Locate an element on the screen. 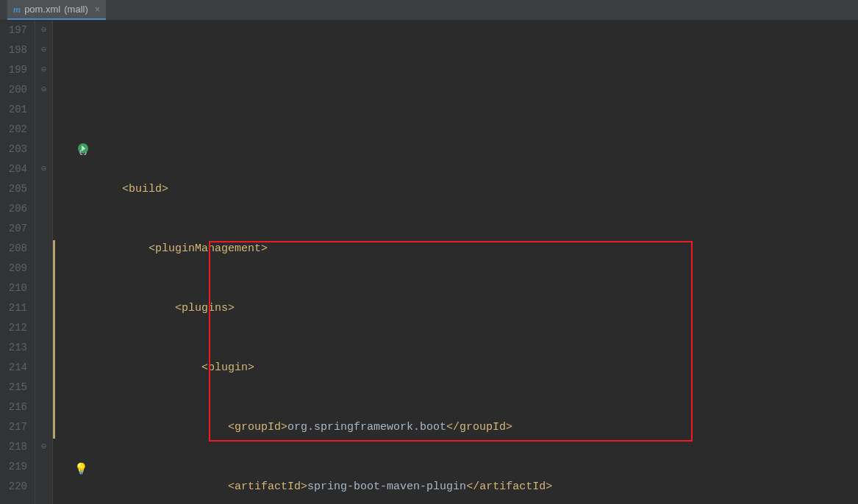 The image size is (858, 504). line-number: 213 is located at coordinates (13, 348).